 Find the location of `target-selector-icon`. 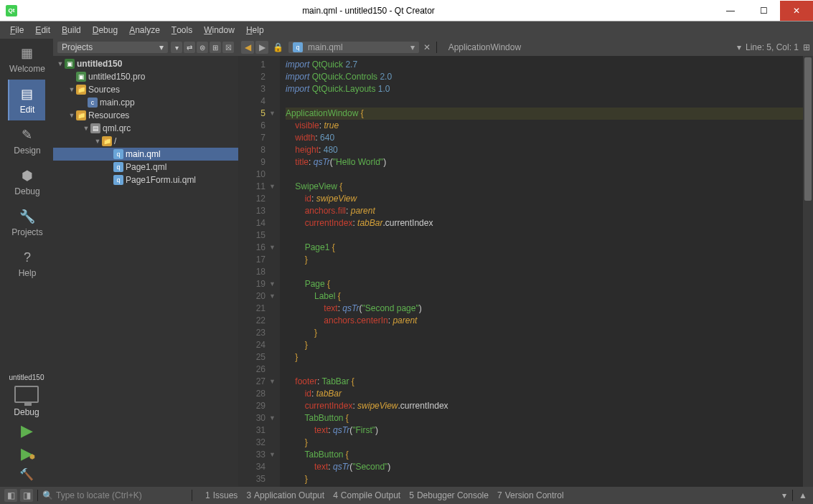

target-selector-icon is located at coordinates (27, 394).